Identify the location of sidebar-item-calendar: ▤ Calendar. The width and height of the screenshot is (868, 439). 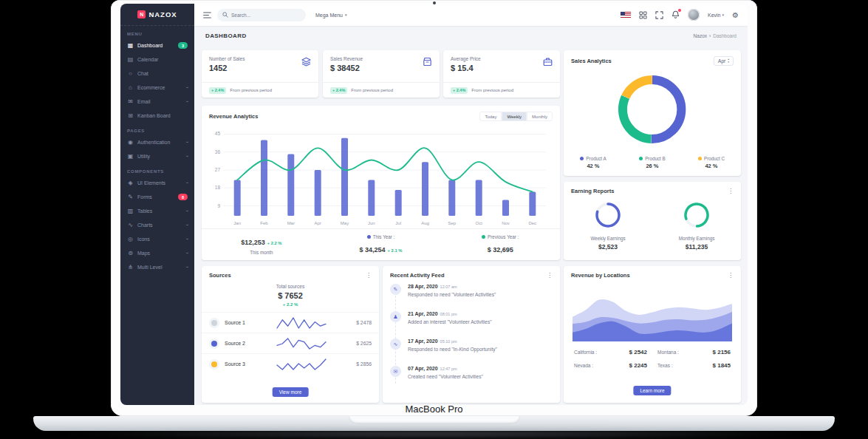
(157, 59).